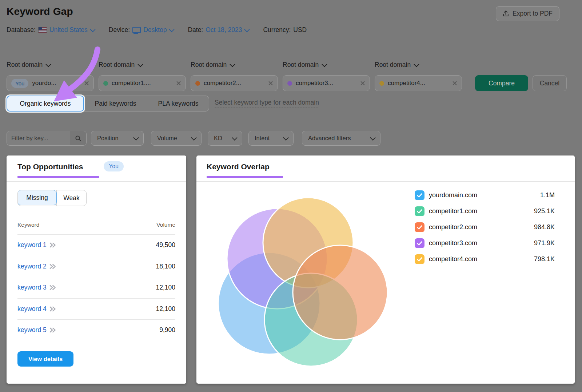  I want to click on legend-row-competitor3: competitor3.com 971.9K, so click(485, 243).